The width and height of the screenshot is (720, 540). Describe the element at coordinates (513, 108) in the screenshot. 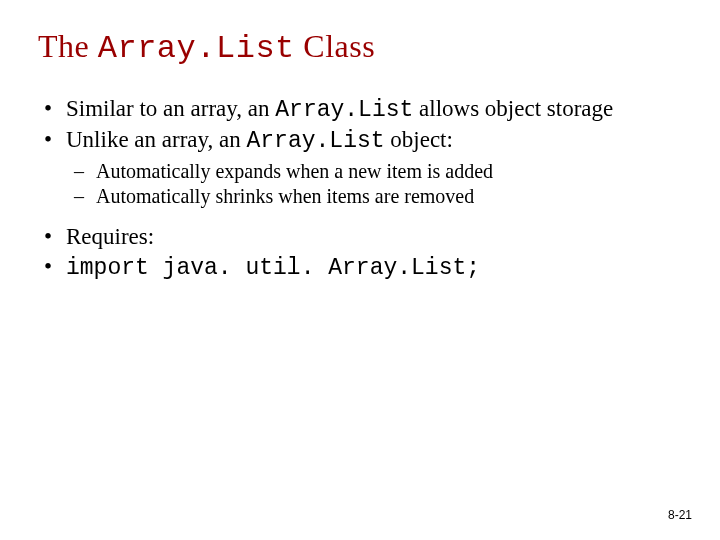

I see `bullet-text: allows object storage` at that location.